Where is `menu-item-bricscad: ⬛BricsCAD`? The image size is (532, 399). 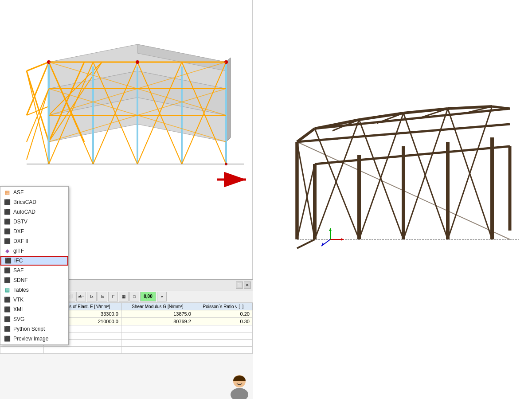
menu-item-bricscad: ⬛BricsCAD is located at coordinates (35, 202).